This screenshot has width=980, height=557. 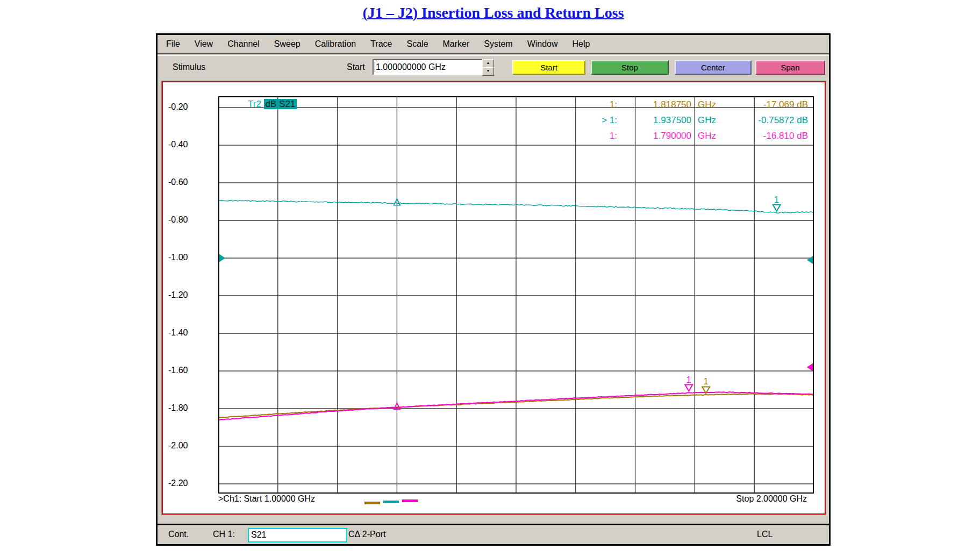 I want to click on sweep-mode-status: Cont., so click(x=178, y=534).